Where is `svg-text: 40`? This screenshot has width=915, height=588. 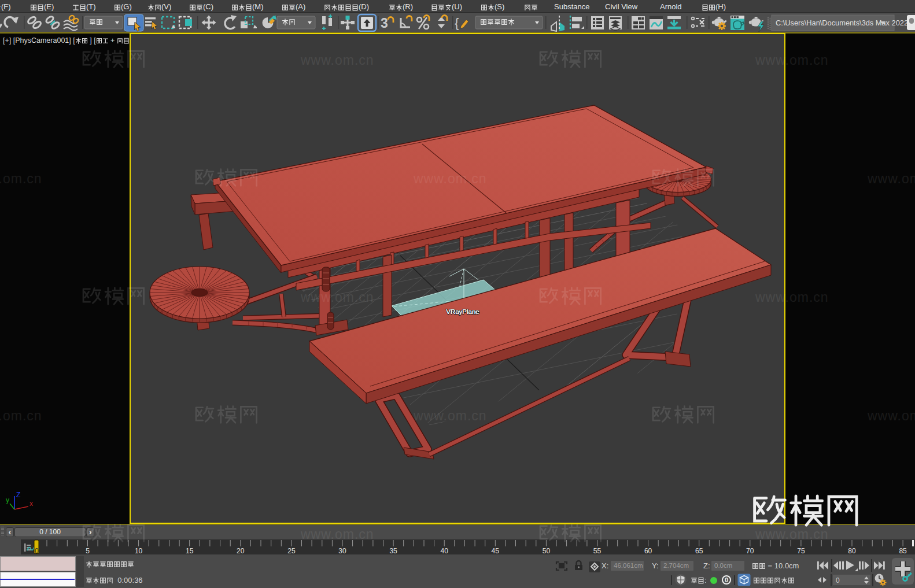
svg-text: 40 is located at coordinates (445, 550).